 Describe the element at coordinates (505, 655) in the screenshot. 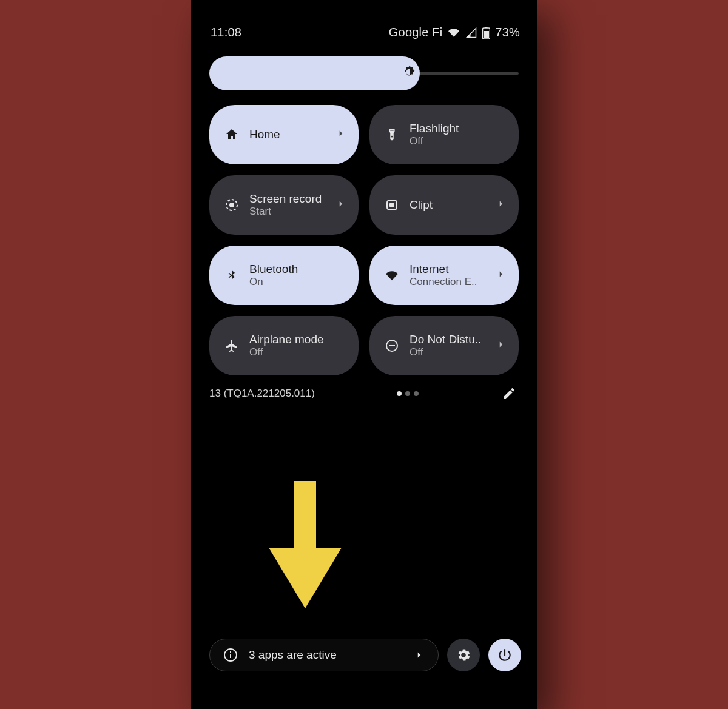

I see `power-button` at that location.